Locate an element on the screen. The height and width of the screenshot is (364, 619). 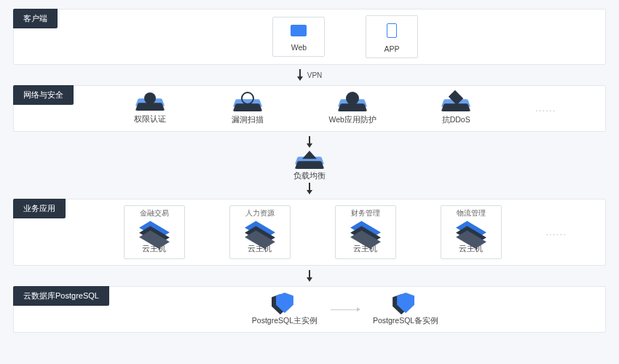
security-content: 权限认证 漏洞扫描 Web应用防护 抗DDoS ...... is located at coordinates (305, 108).